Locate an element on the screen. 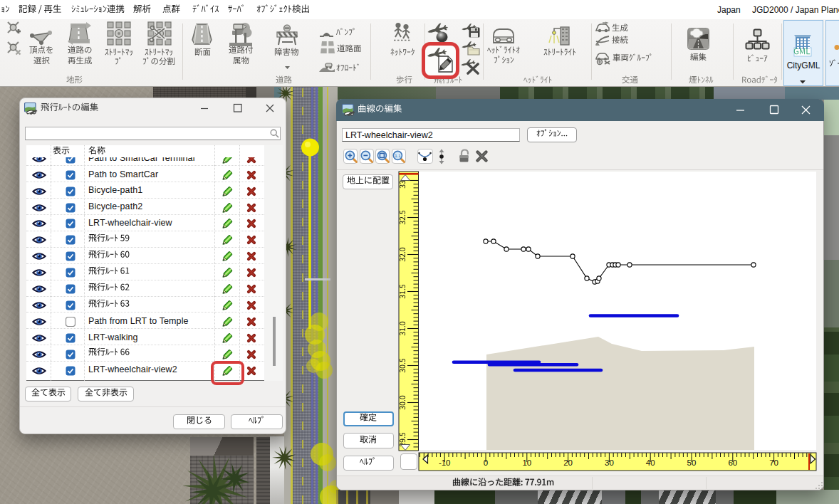 This screenshot has width=839, height=504. svg-text: 1.1 is located at coordinates (397, 155).